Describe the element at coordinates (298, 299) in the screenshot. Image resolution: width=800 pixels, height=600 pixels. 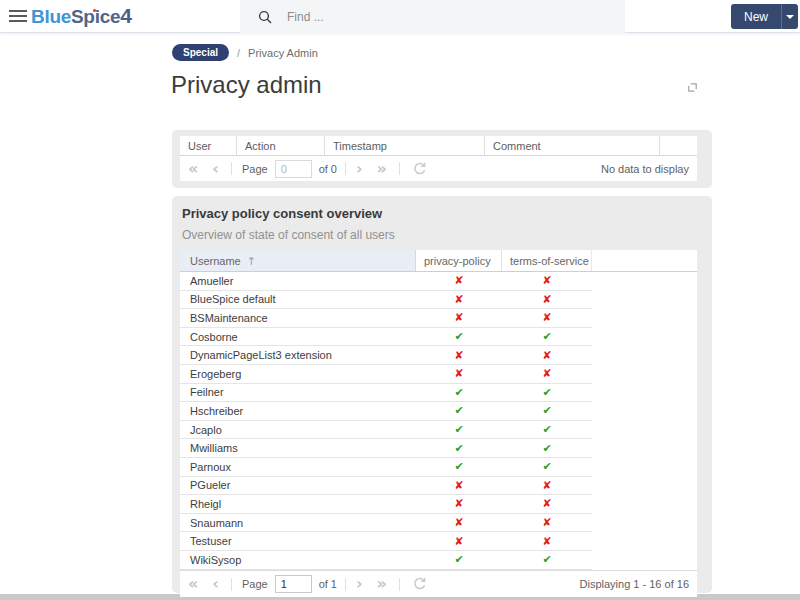
I see `consent-username-cell: BlueSpice default` at that location.